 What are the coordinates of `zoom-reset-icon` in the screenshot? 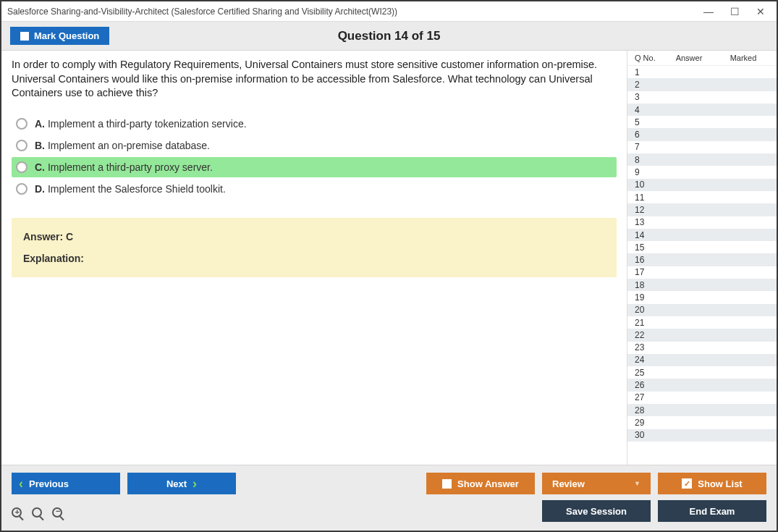 It's located at (39, 515).